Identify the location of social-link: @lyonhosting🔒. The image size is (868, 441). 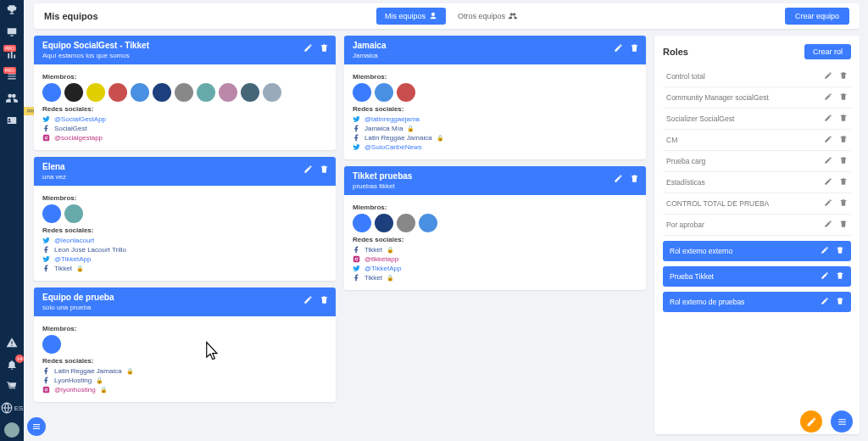
(185, 390).